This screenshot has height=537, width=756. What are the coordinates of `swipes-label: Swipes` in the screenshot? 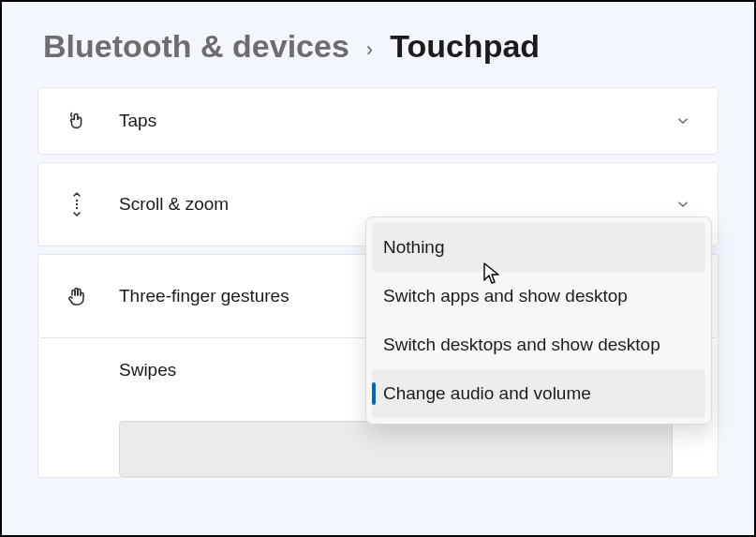 It's located at (148, 370).